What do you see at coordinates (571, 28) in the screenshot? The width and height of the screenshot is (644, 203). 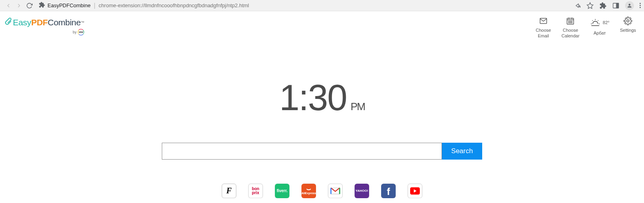 I see `choose-calendar-button: Choose Calendar` at bounding box center [571, 28].